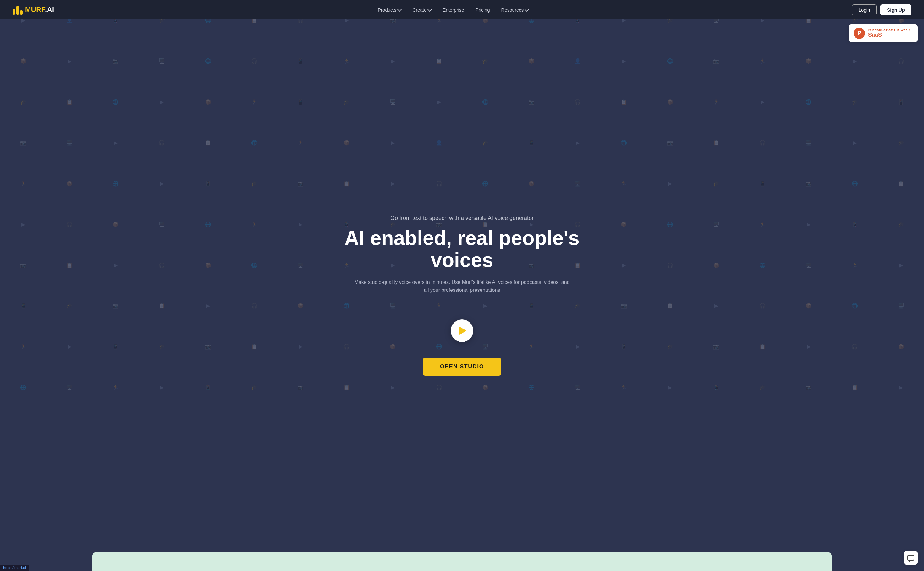 This screenshot has height=571, width=924. What do you see at coordinates (896, 10) in the screenshot?
I see `signup-button: Sign Up` at bounding box center [896, 10].